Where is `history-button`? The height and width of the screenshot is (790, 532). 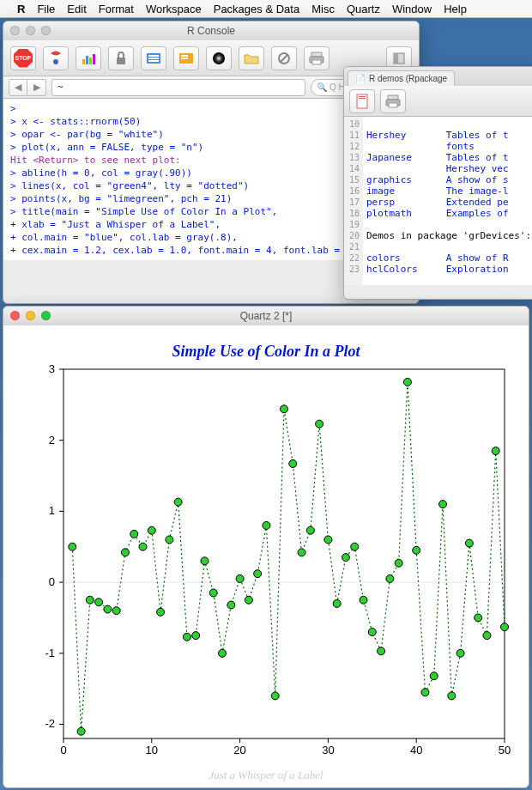
history-button is located at coordinates (154, 58).